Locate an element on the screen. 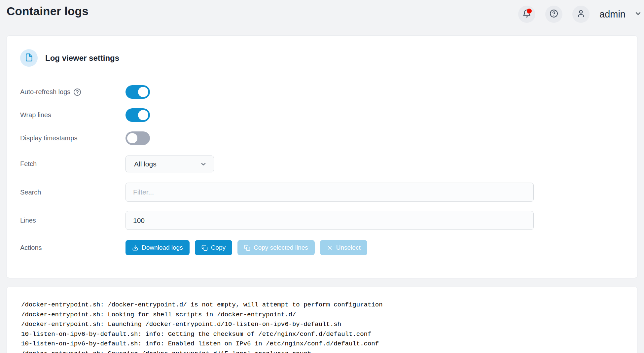  actions-row: Actions Download logs is located at coordinates (322, 248).